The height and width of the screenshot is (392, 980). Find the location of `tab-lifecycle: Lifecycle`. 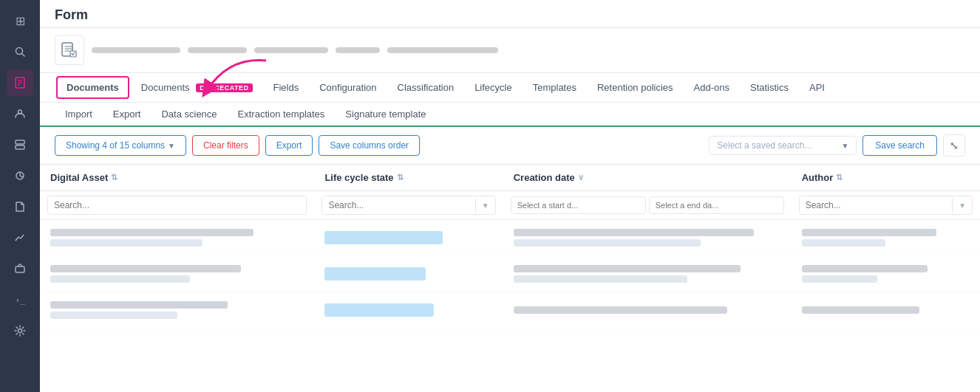

tab-lifecycle: Lifecycle is located at coordinates (494, 89).